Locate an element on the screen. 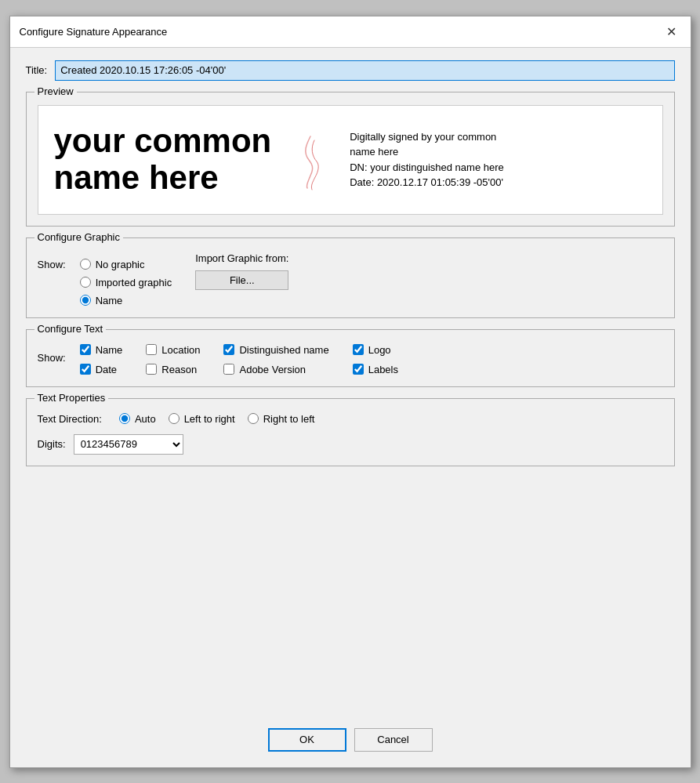  cb-name-label: Name is located at coordinates (102, 350).